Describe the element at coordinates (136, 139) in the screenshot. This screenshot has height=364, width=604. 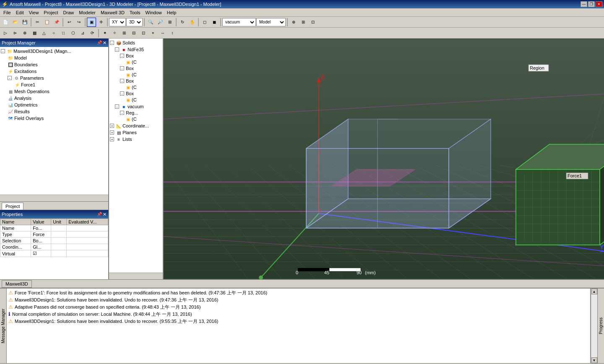
I see `lists-item: + ≡ Lists` at that location.